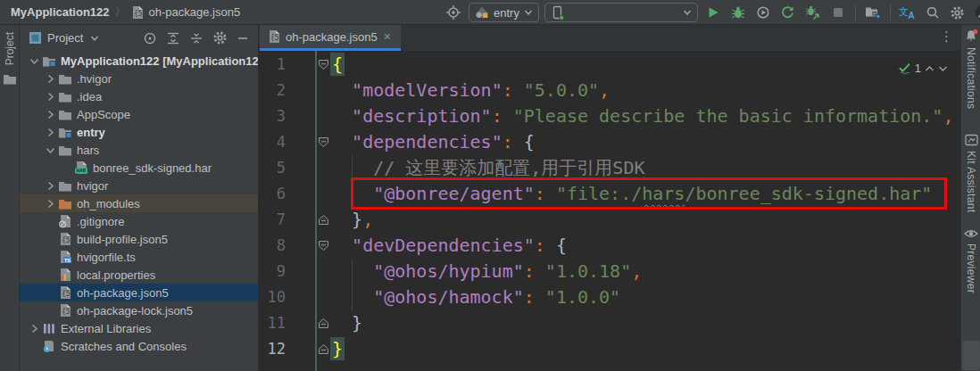 The image size is (980, 371). I want to click on tree-item-bonree-sdk-signed-har: HARbonree_sdk-signed.har, so click(139, 168).